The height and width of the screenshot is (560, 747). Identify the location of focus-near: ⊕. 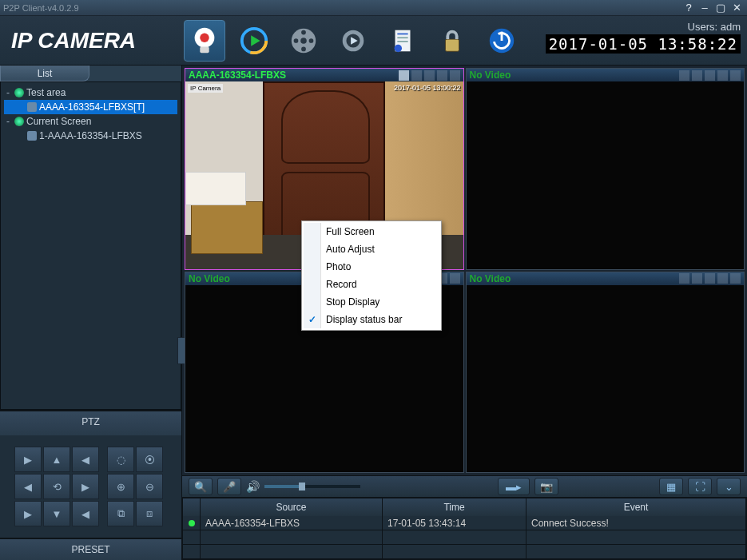
(121, 487).